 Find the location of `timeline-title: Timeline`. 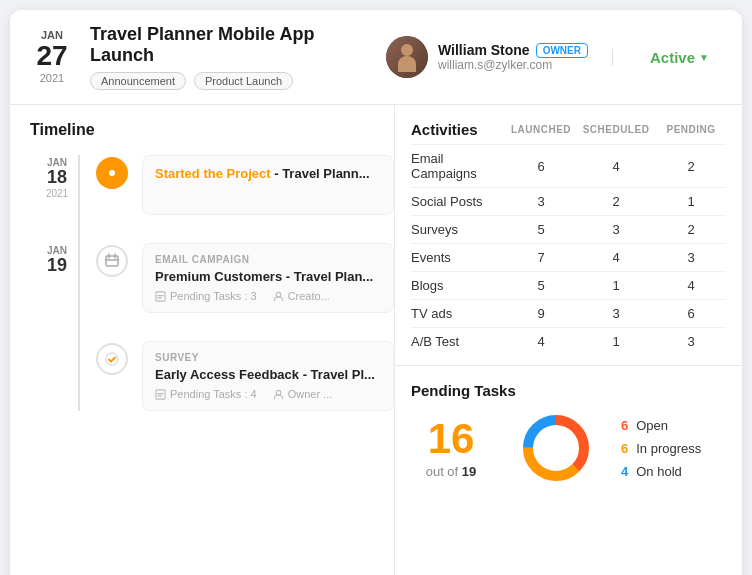

timeline-title: Timeline is located at coordinates (210, 130).